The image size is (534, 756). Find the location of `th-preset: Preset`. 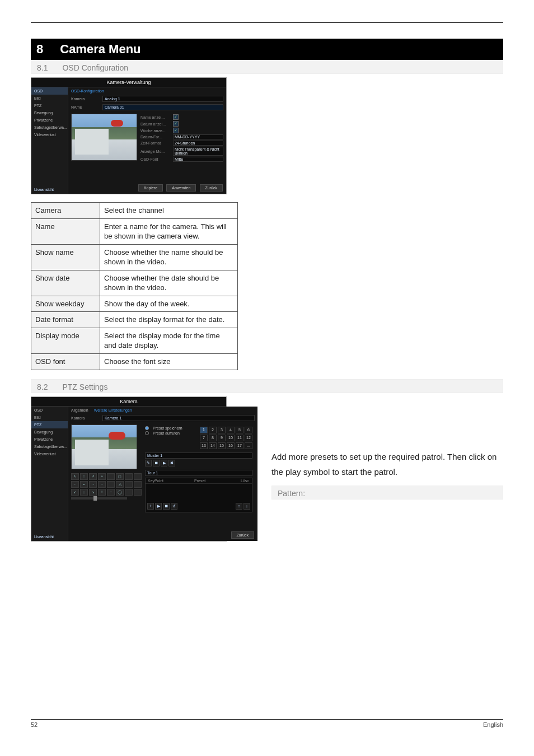

th-preset: Preset is located at coordinates (215, 480).